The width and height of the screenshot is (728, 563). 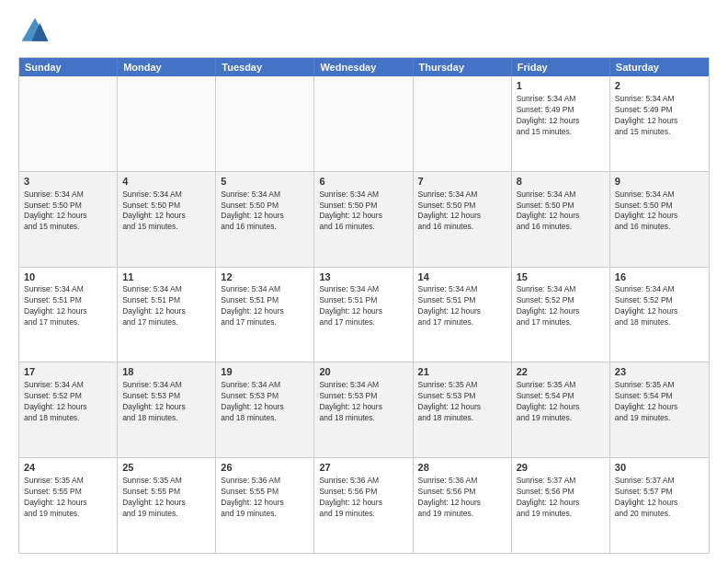 What do you see at coordinates (364, 506) in the screenshot?
I see `cal-cell: 27Sunrise: 5:36 AM Sunset: 5:56 PM Dayli…` at bounding box center [364, 506].